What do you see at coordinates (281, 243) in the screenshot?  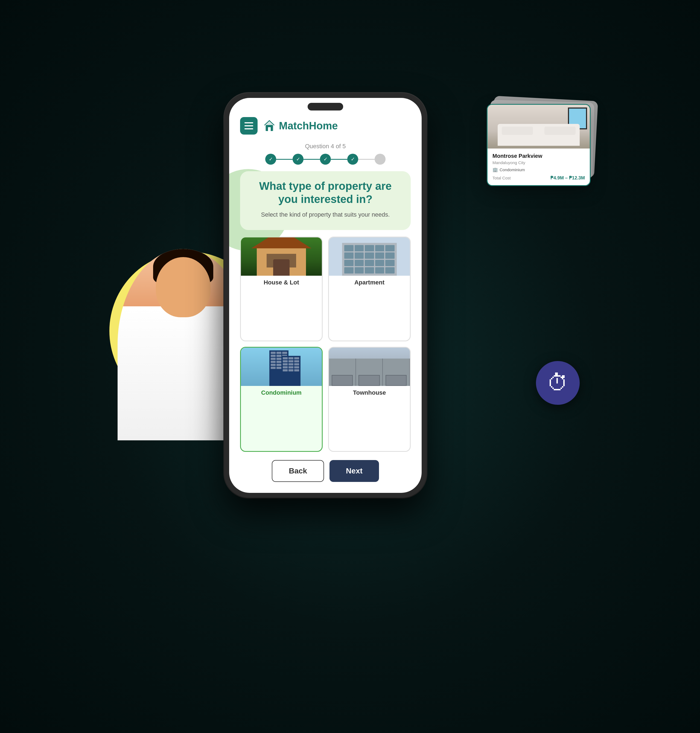 I see `house-roof-shape` at bounding box center [281, 243].